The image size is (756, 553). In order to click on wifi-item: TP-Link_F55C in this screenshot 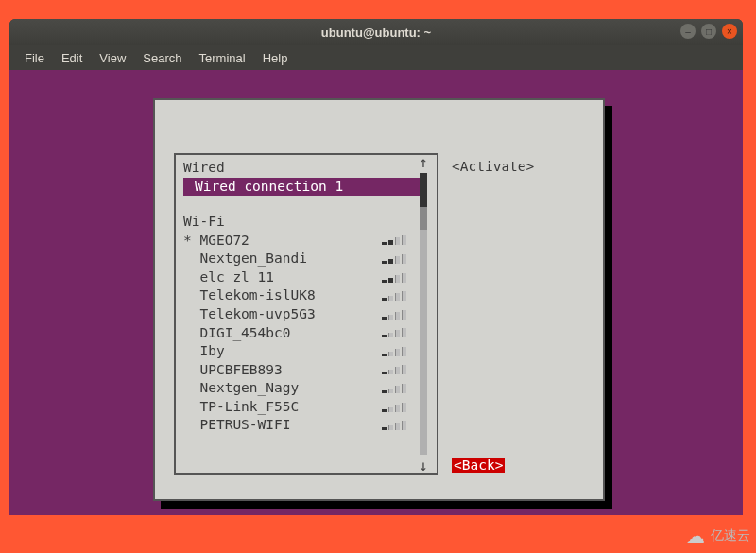, I will do `click(296, 407)`.